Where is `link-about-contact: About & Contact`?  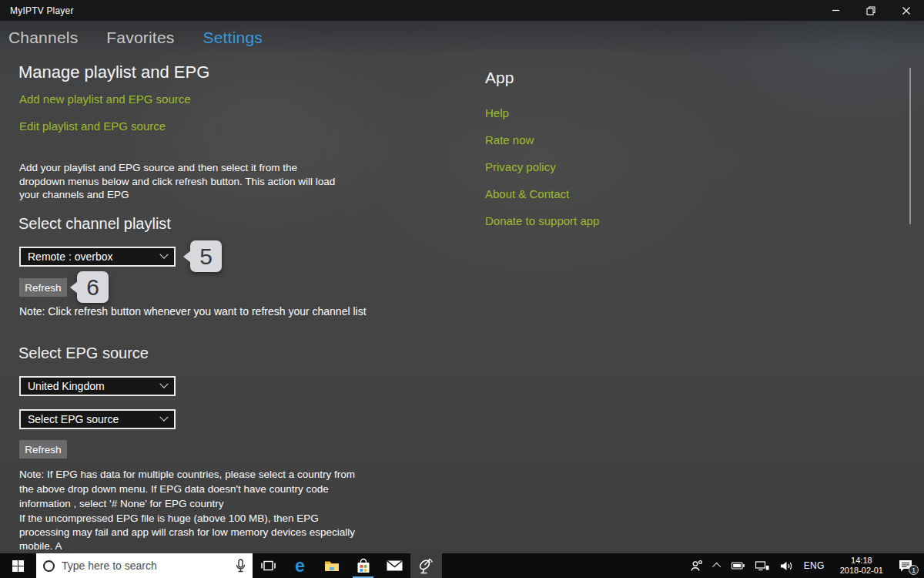 link-about-contact: About & Contact is located at coordinates (527, 194).